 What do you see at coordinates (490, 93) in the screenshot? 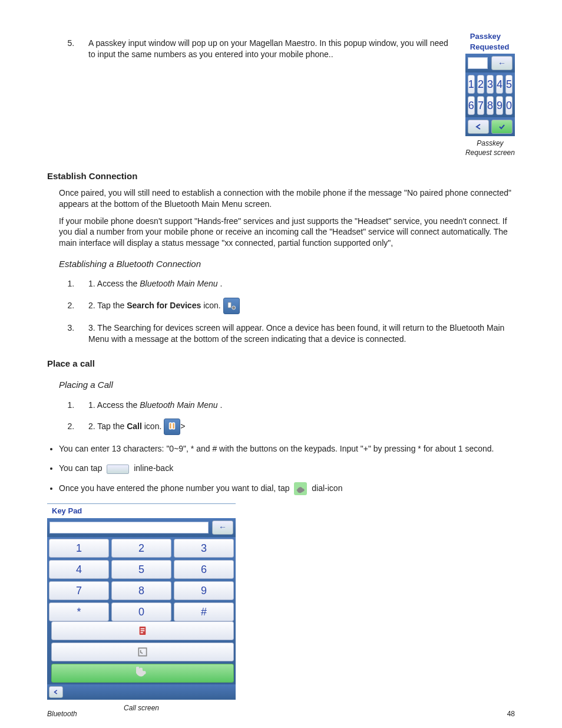
I see `passkey-figure-wrap: Passkey Requested ← 1 2 3 4 5 6 7 8 9 0` at bounding box center [490, 93].